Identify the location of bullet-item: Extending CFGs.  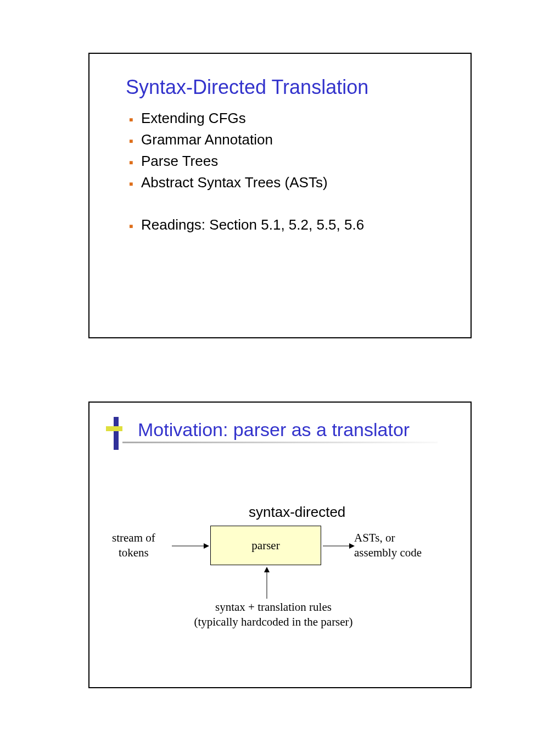
(285, 119).